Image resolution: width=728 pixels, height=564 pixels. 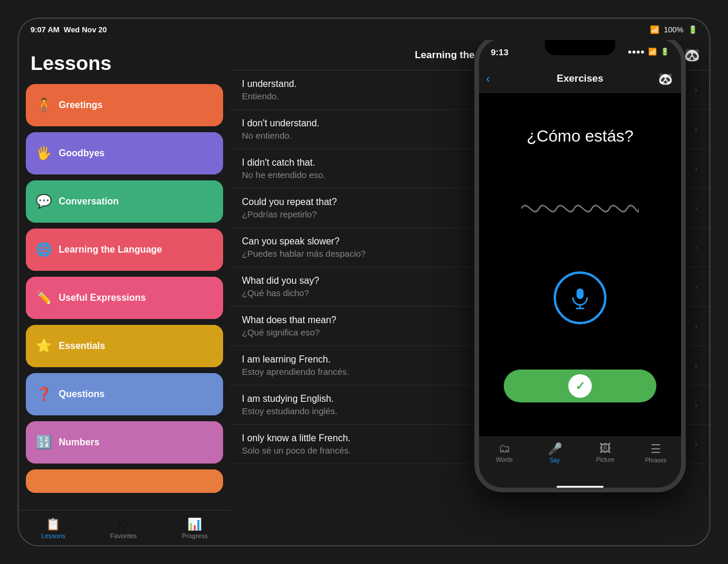 I want to click on questions-label: Questions, so click(x=82, y=394).